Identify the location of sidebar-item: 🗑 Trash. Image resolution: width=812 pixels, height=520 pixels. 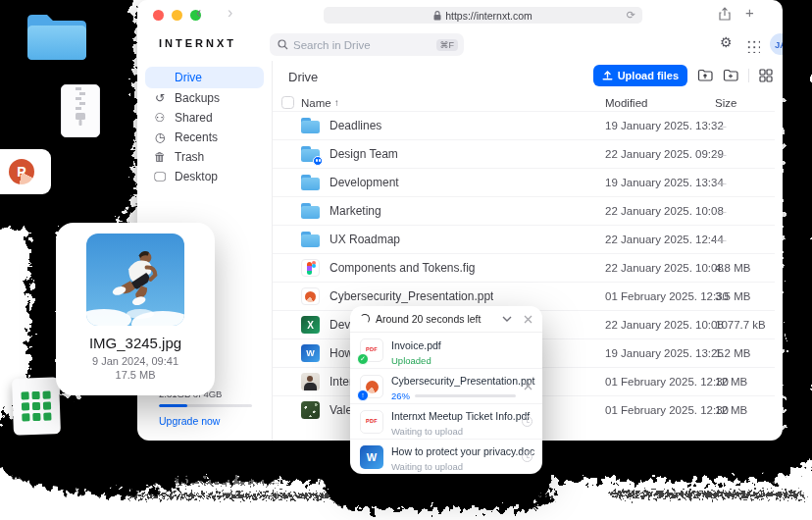
(204, 157).